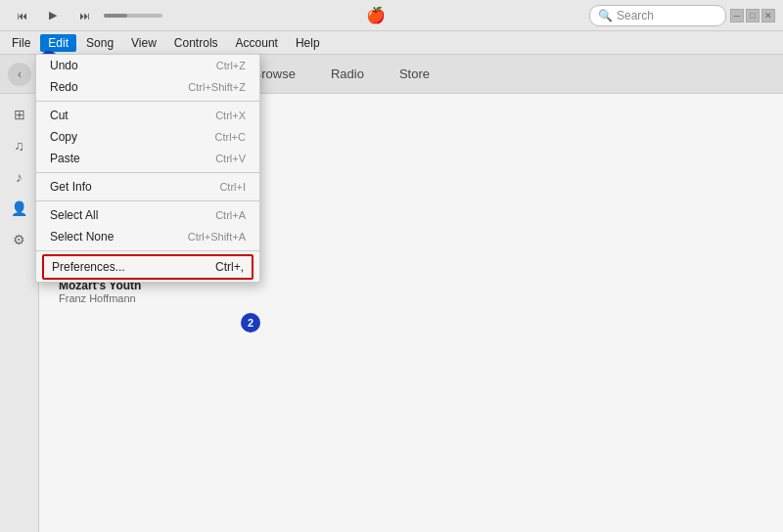 Image resolution: width=783 pixels, height=532 pixels. I want to click on menu-item-undo: Undo Ctrl+Z, so click(148, 66).